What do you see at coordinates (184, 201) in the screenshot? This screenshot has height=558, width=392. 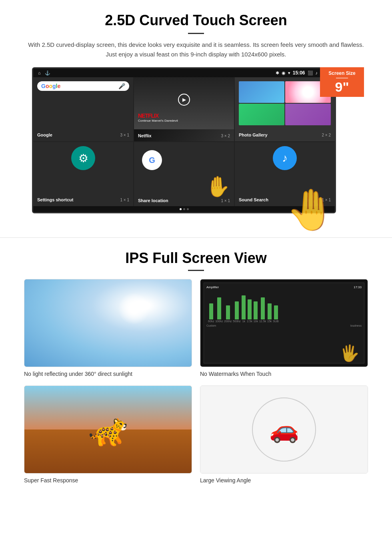 I see `share-label: Share location 1 × 1` at bounding box center [184, 201].